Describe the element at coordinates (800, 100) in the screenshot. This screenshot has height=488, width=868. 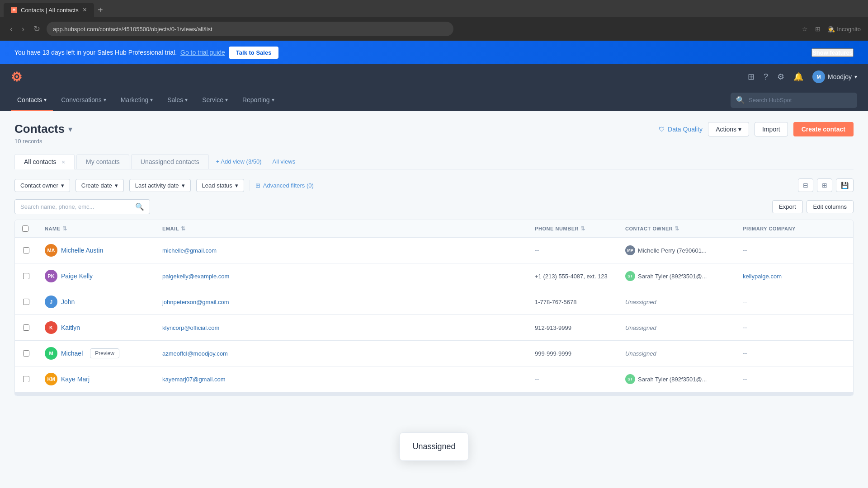
I see `nav-search-input` at that location.